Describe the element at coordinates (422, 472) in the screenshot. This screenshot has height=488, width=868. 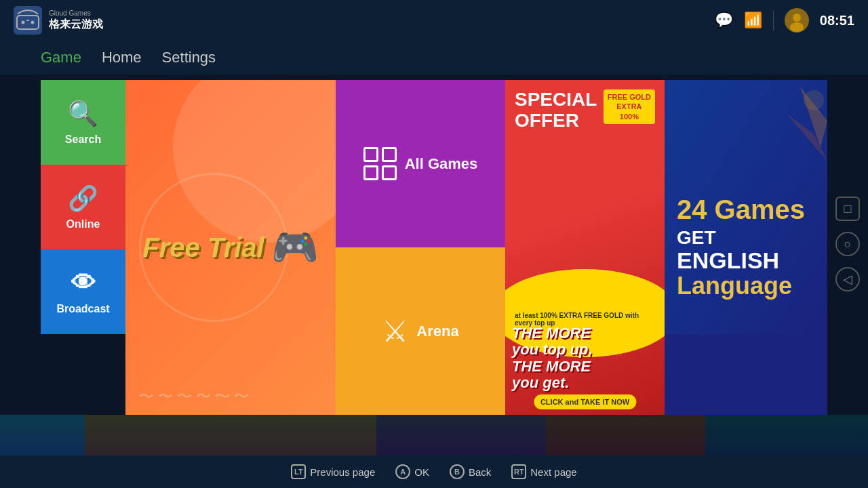
I see `ok-label: OK` at that location.